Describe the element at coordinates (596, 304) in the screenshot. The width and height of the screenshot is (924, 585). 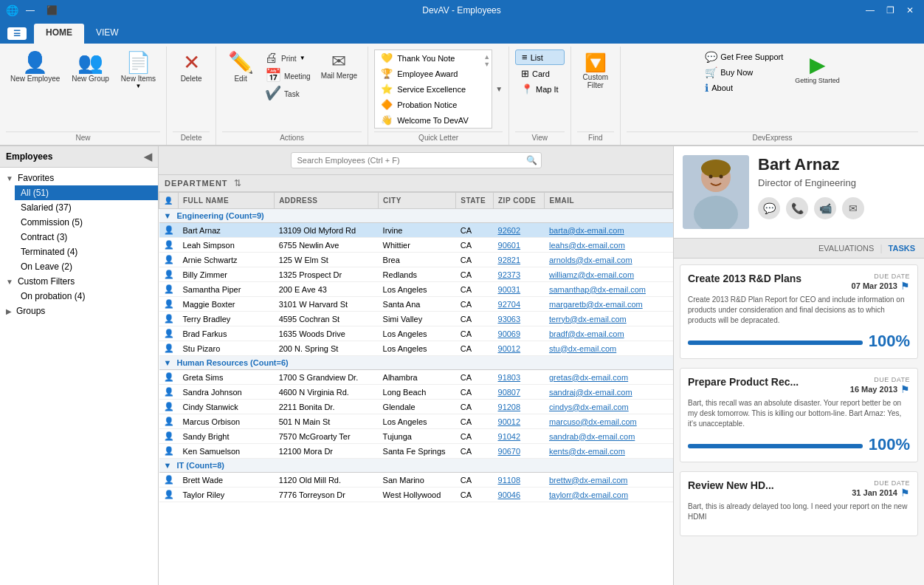
I see `email-link: margaretb@dx-email.com` at that location.